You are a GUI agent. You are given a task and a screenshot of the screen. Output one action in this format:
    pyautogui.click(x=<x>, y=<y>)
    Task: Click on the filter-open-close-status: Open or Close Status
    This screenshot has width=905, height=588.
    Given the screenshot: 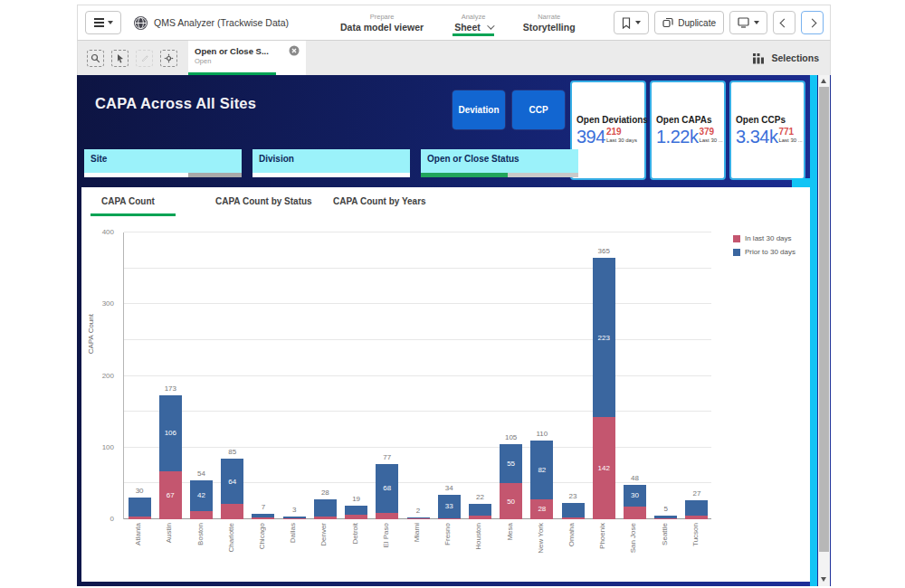 What is the action you would take?
    pyautogui.click(x=500, y=163)
    